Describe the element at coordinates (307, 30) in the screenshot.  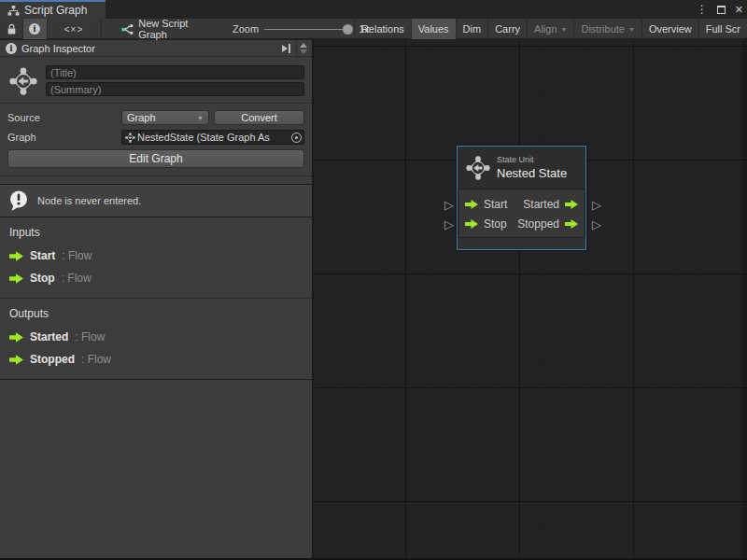
I see `zoom-slider-track` at that location.